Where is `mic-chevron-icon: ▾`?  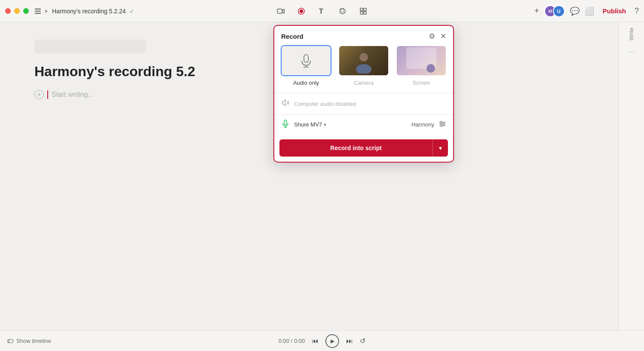
mic-chevron-icon: ▾ is located at coordinates (325, 125).